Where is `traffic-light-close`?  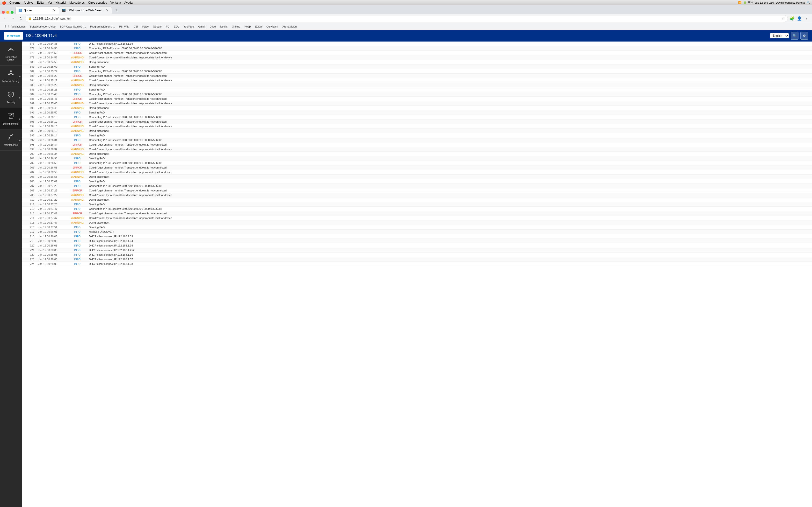
traffic-light-close is located at coordinates (3, 12).